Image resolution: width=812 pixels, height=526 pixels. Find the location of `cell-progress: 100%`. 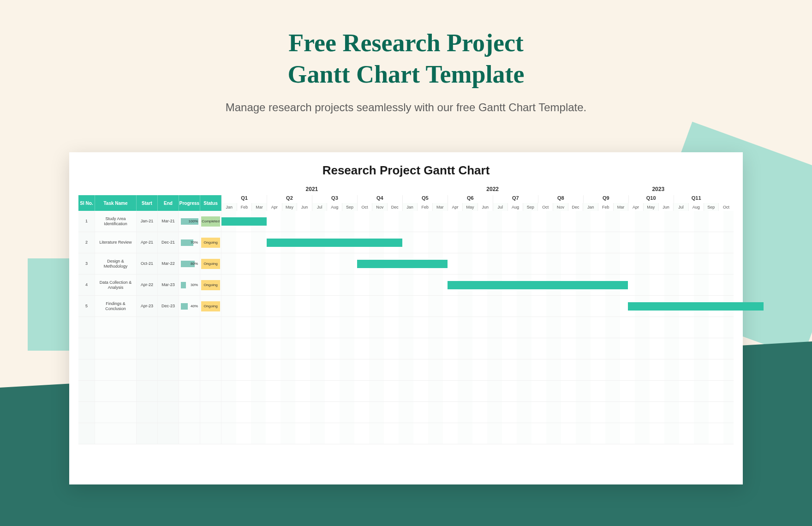

cell-progress: 100% is located at coordinates (190, 221).